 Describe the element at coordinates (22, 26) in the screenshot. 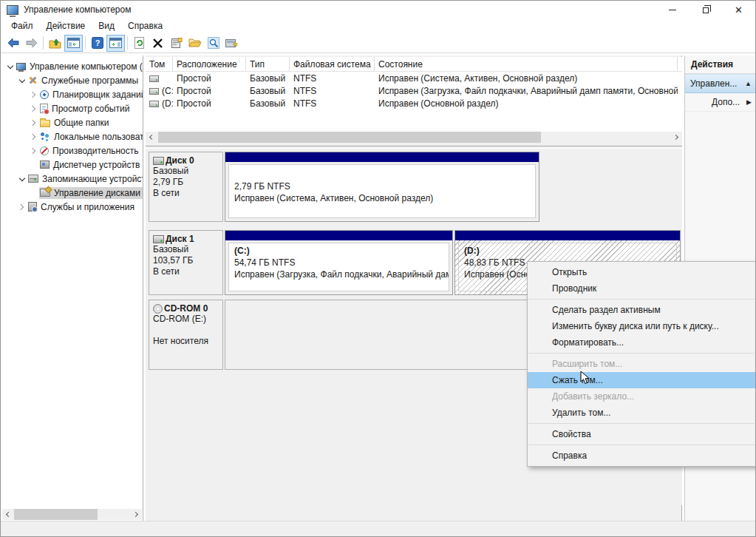

I see `menu-item-0: Файл` at that location.